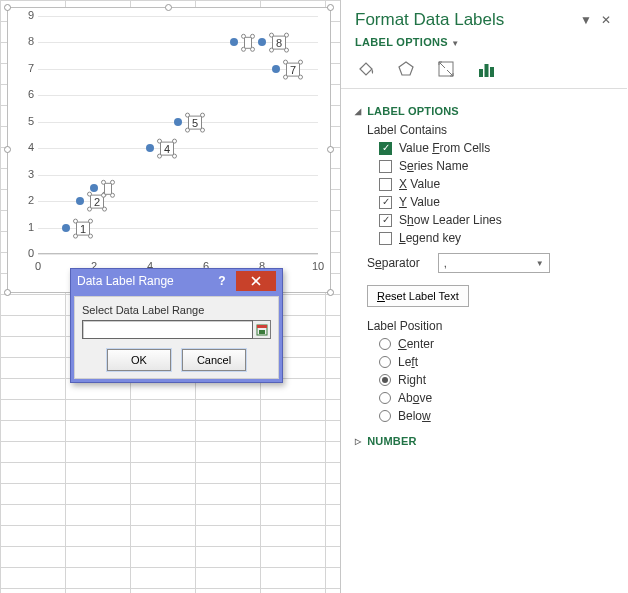  I want to click on expand-icon: ▷, so click(358, 442).